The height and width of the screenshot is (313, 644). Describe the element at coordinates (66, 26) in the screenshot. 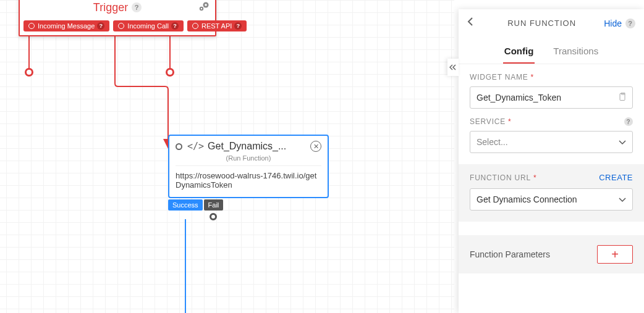

I see `event-label: Incoming Message` at that location.